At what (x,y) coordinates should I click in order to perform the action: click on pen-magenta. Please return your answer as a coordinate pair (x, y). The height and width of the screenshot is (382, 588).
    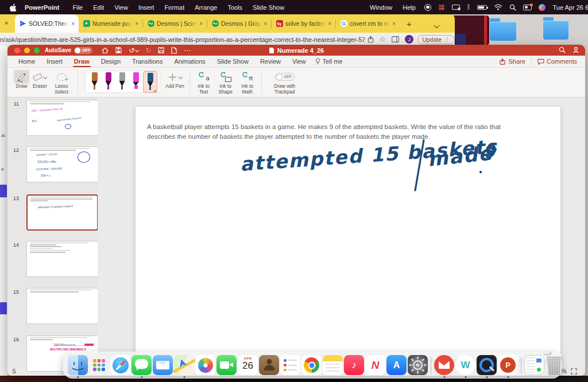
    Looking at the image, I should click on (108, 82).